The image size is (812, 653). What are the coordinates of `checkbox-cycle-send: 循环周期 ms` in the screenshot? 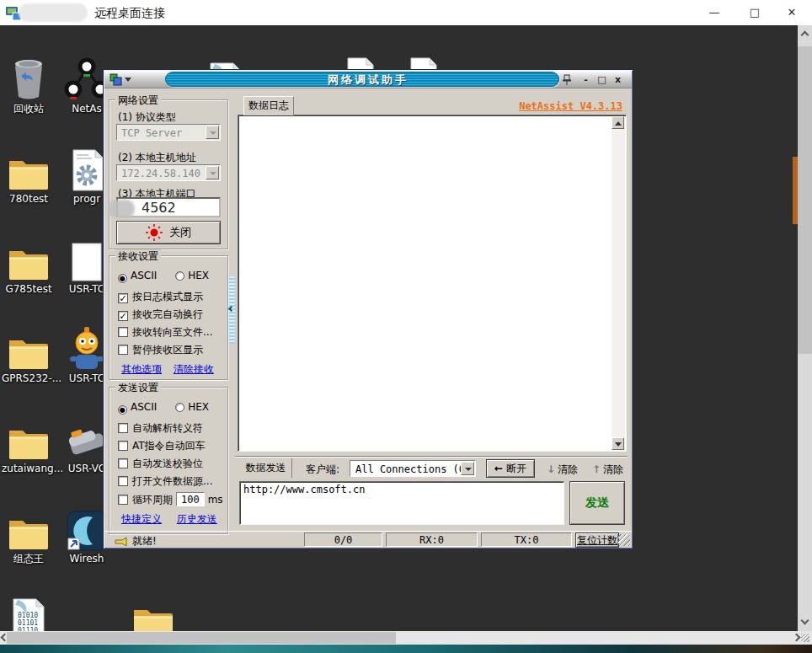 It's located at (170, 500).